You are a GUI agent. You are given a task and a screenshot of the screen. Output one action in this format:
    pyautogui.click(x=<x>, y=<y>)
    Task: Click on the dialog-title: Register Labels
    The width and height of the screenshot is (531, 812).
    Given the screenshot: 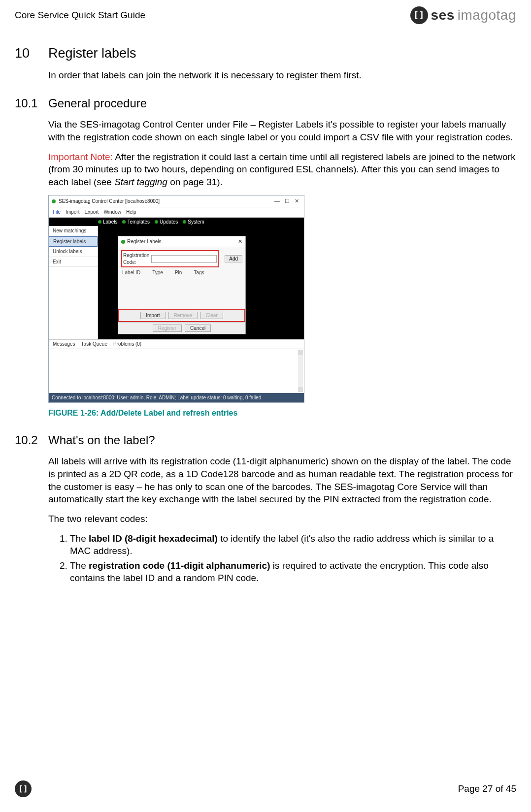 What is the action you would take?
    pyautogui.click(x=144, y=242)
    